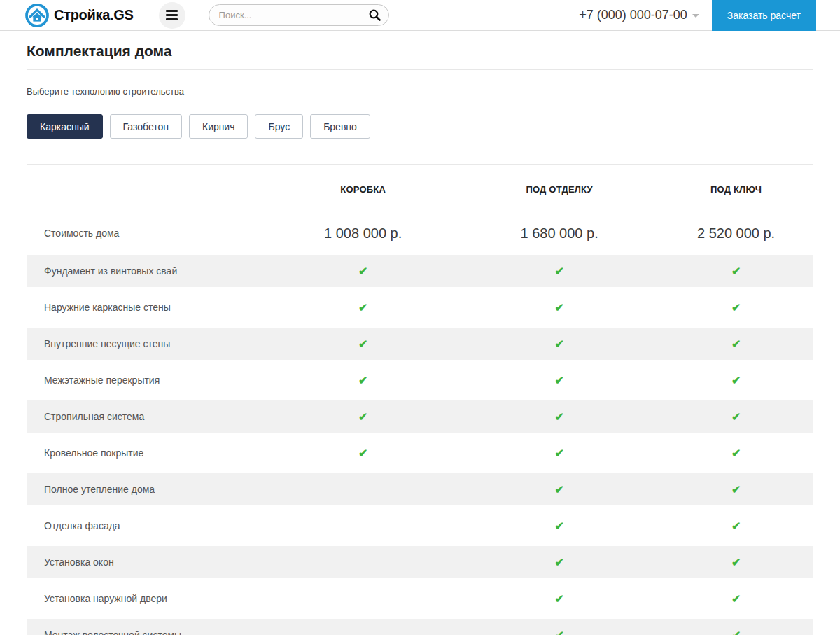 This screenshot has width=840, height=635. What do you see at coordinates (420, 380) in the screenshot?
I see `table-row: Межэтажные перекрытия ✔ ✔ ✔` at bounding box center [420, 380].